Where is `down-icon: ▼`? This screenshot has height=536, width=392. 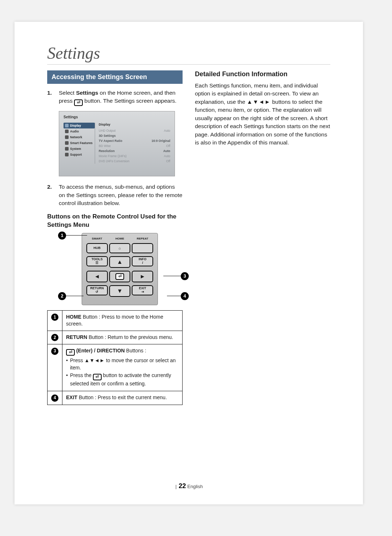 down-icon: ▼ is located at coordinates (120, 291).